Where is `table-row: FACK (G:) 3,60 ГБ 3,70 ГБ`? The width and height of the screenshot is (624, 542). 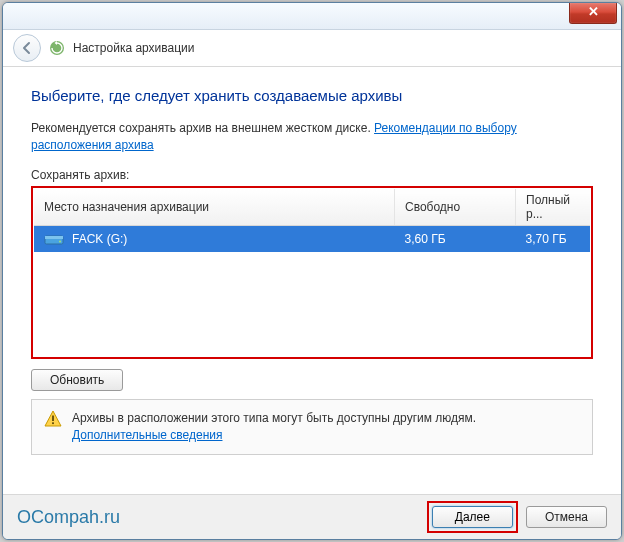
table-row: FACK (G:) 3,60 ГБ 3,70 ГБ is located at coordinates (312, 238).